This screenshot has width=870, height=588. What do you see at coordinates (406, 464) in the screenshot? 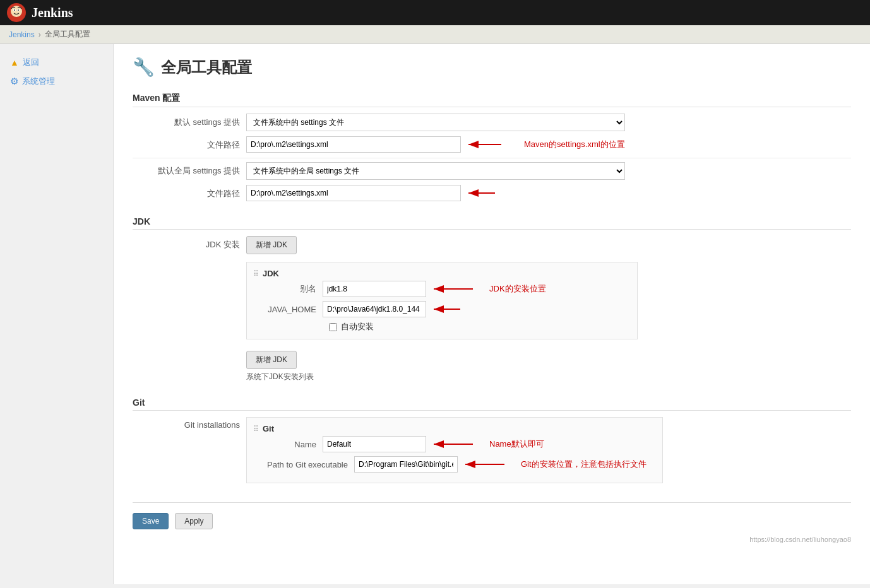
I see `git-path-input` at bounding box center [406, 464].